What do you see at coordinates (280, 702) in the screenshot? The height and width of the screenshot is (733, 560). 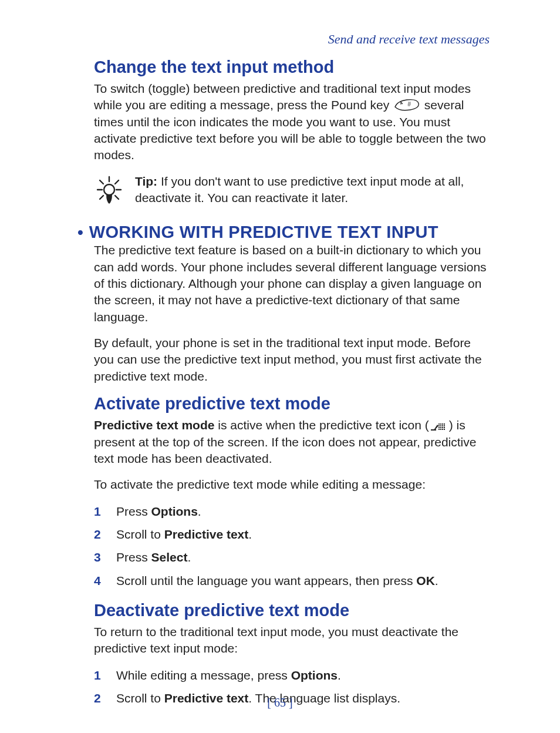 I see `page-number: [ 65 ]` at bounding box center [280, 702].